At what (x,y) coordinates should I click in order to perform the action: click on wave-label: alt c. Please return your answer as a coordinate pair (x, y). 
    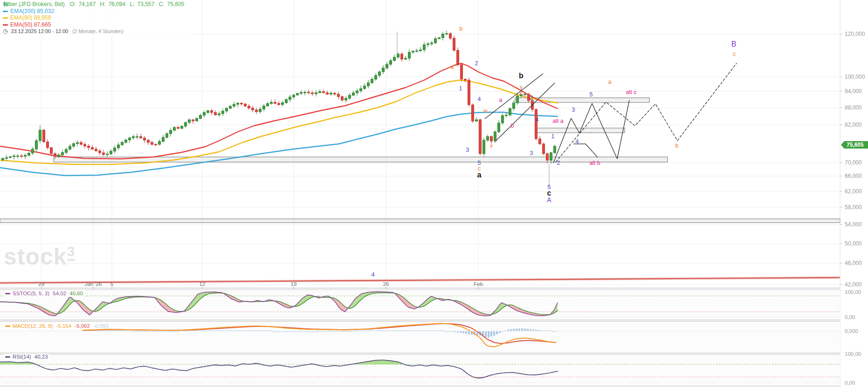
    Looking at the image, I should click on (631, 92).